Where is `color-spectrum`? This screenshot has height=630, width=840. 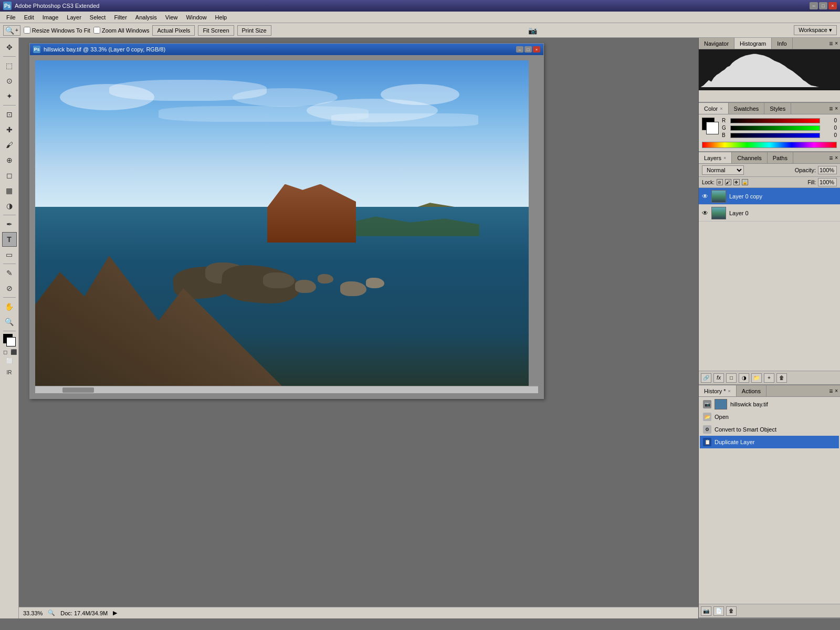
color-spectrum is located at coordinates (770, 145).